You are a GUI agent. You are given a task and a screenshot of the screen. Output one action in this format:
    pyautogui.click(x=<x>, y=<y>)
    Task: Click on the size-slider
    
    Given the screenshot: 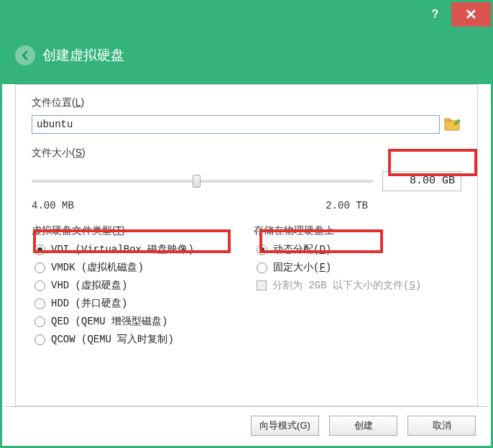 What is the action you would take?
    pyautogui.click(x=203, y=181)
    